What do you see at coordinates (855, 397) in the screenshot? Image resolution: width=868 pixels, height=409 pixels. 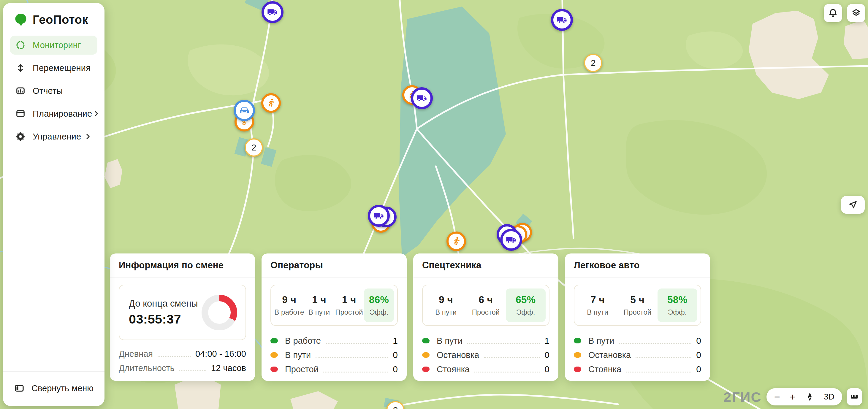 I see `ruler-icon` at bounding box center [855, 397].